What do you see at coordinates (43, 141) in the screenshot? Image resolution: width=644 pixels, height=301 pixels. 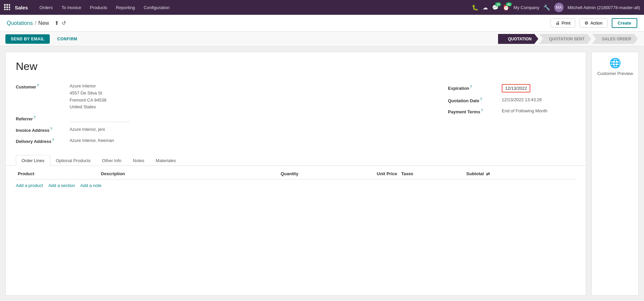 I see `delivery-address-label: Delivery Address?` at bounding box center [43, 141].